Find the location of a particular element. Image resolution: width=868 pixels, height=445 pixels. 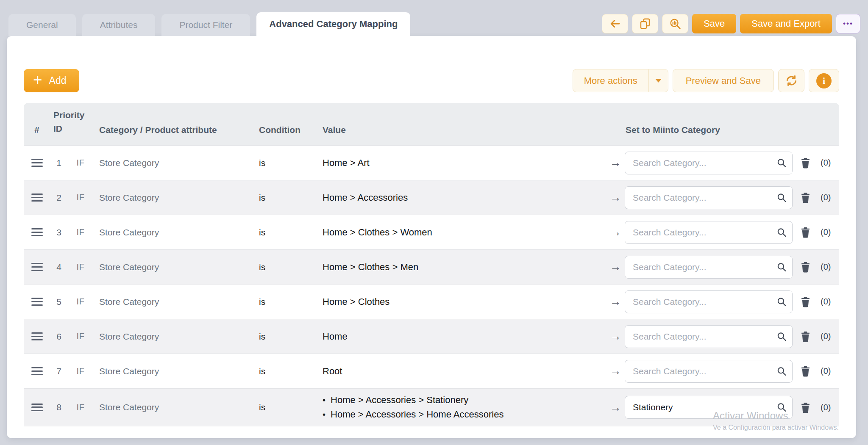

tab-attributes: Attributes is located at coordinates (119, 25).